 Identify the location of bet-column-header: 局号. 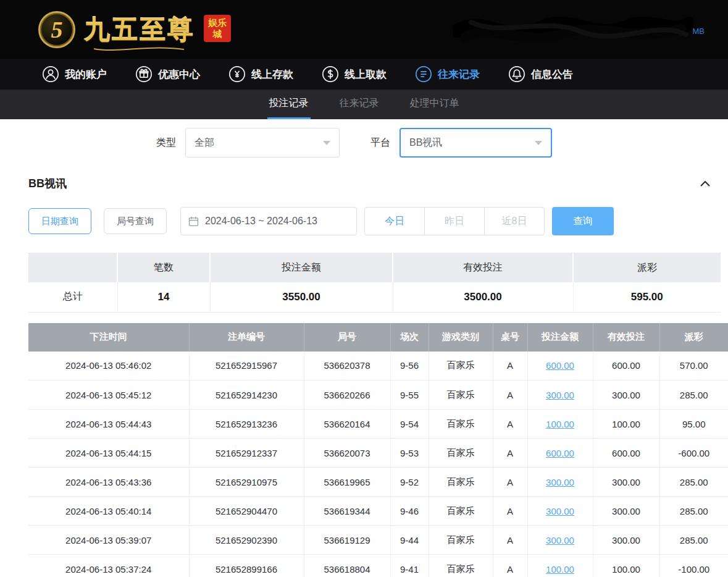
(347, 337).